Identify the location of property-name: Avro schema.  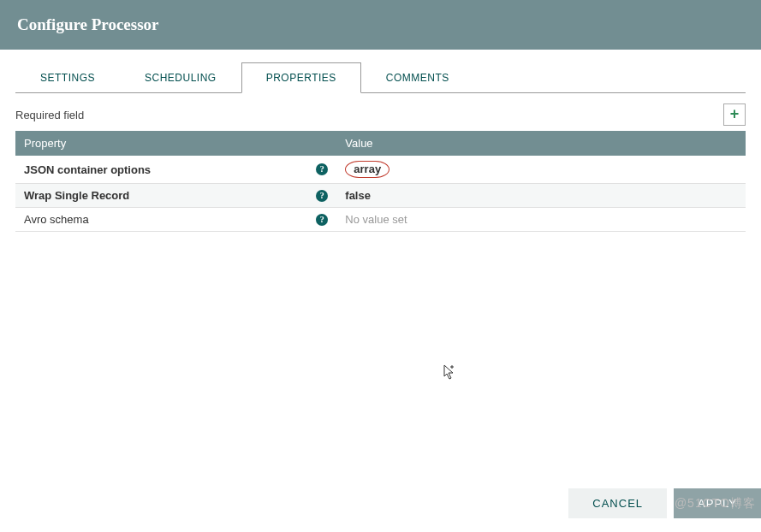
(56, 219).